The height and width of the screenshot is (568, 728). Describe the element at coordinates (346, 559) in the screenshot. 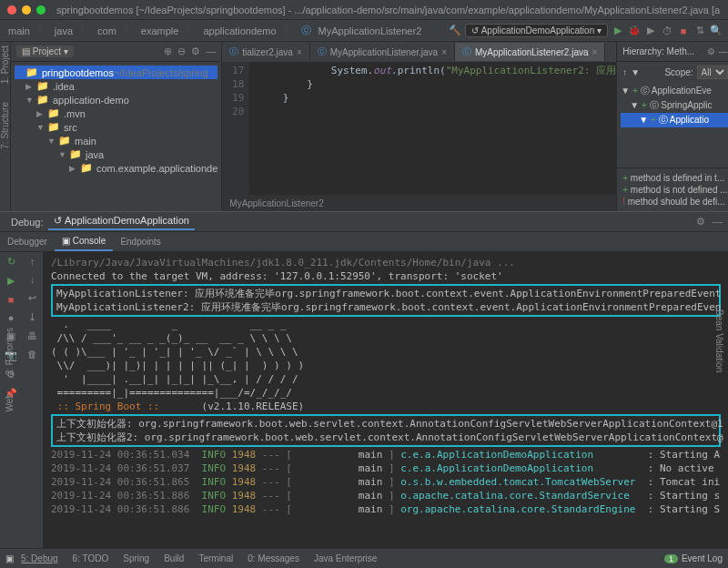

I see `tab-java-enterprise: Java Enterprise` at that location.